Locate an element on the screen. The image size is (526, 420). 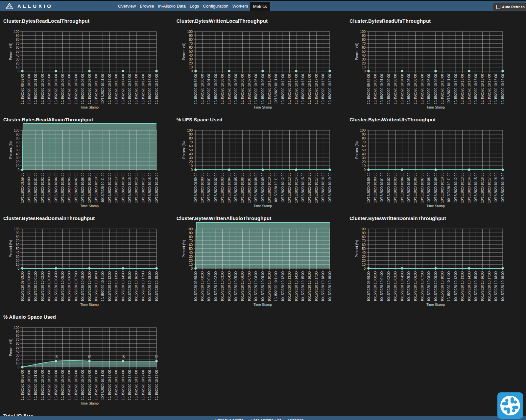
chart-title: Cluster.BytesWrittenLocalThroughput is located at coordinates (263, 21).